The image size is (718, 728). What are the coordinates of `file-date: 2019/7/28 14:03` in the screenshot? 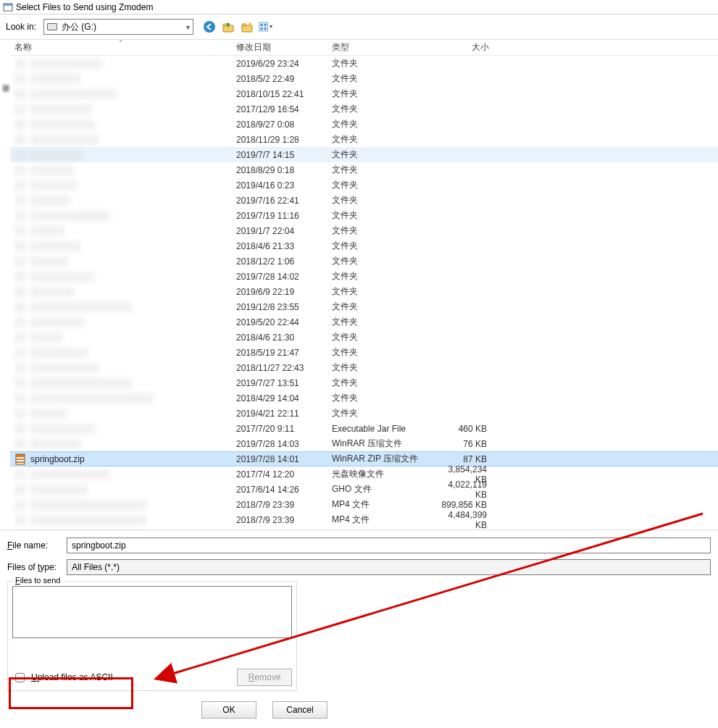 It's located at (280, 444).